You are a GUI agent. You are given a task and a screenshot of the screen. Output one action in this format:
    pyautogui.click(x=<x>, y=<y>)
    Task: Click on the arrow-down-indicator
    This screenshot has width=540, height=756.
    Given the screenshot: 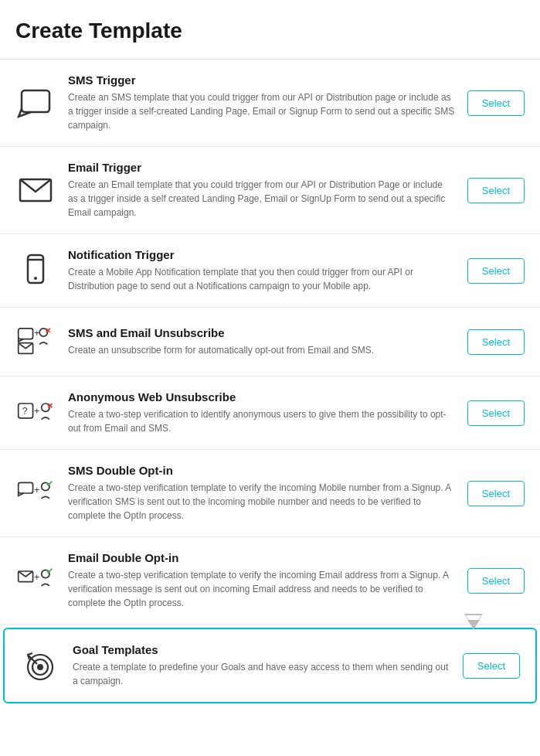 What is the action you would take?
    pyautogui.click(x=474, y=621)
    